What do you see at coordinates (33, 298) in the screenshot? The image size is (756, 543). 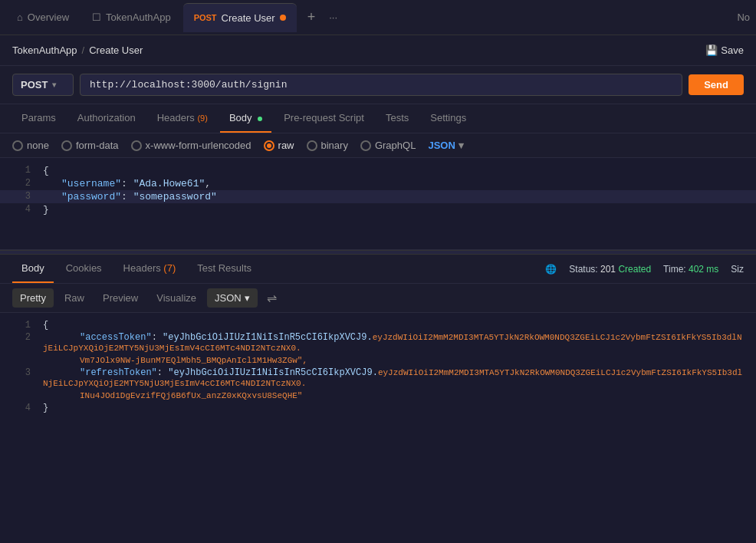 I see `fmt-tab-pretty: Pretty` at bounding box center [33, 298].